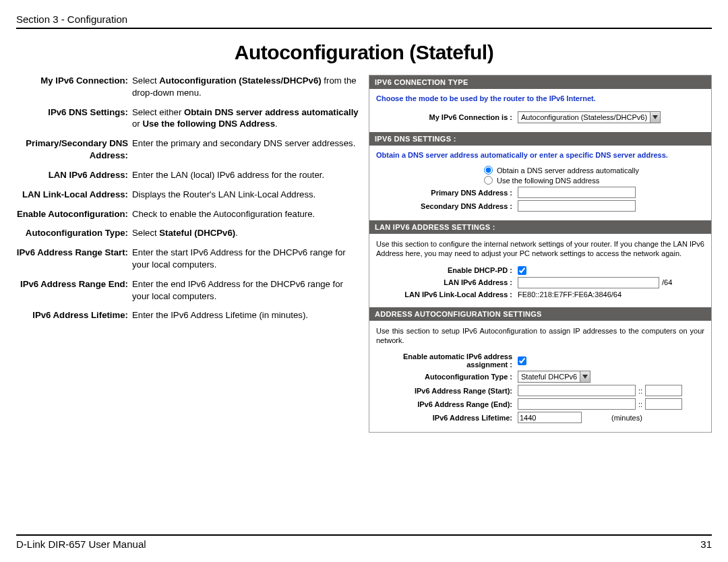 This screenshot has height=562, width=728. What do you see at coordinates (245, 214) in the screenshot?
I see `def-value: Check to enable the Autoconfiguration fe…` at bounding box center [245, 214].